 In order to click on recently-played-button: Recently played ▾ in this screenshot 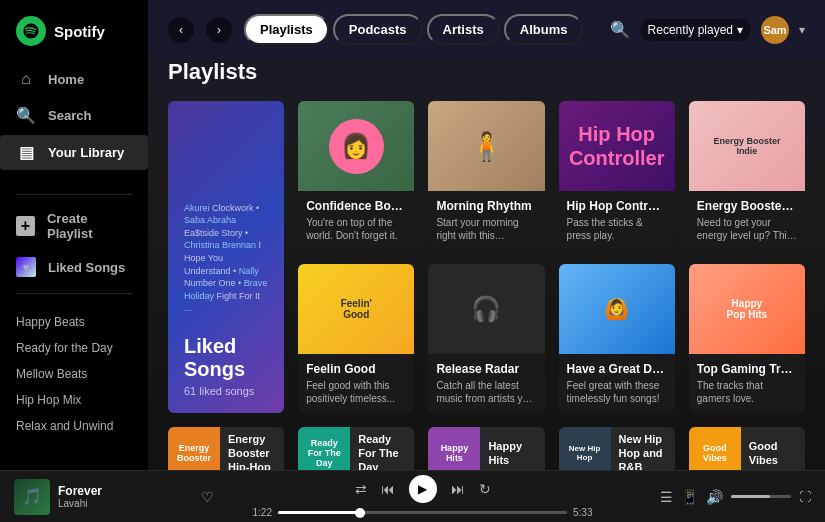, I will do `click(696, 30)`.